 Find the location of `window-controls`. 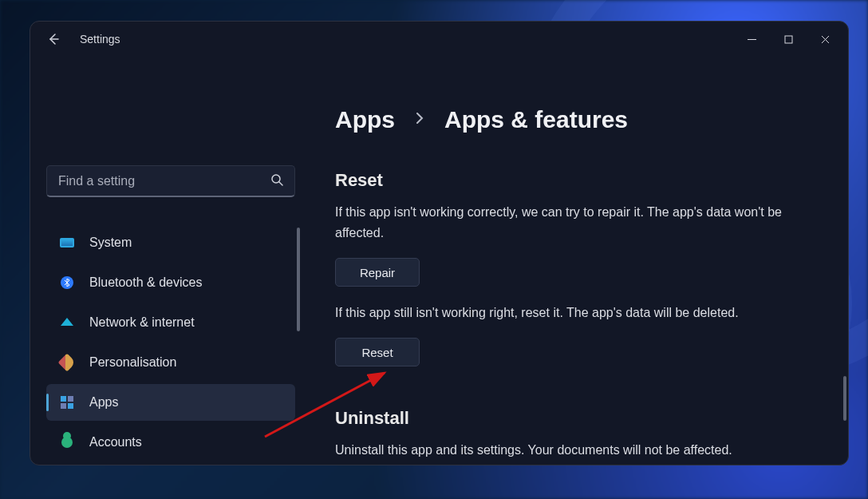

window-controls is located at coordinates (788, 39).